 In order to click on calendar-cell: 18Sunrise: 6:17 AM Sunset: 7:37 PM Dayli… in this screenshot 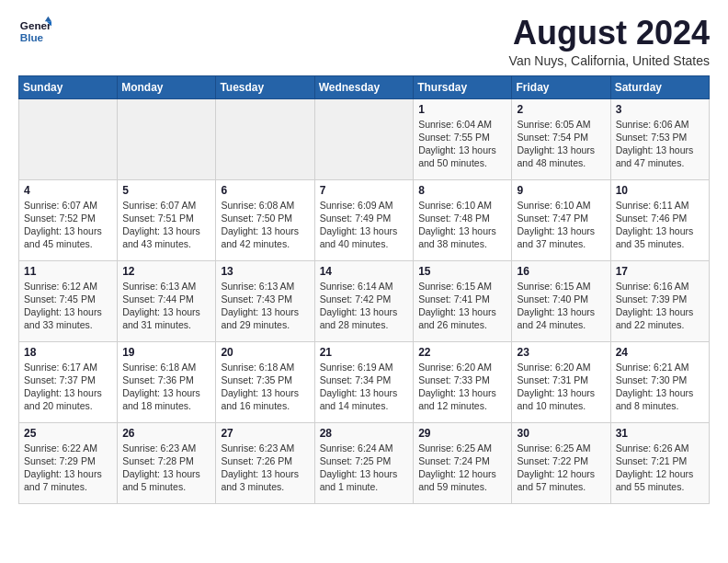, I will do `click(68, 382)`.